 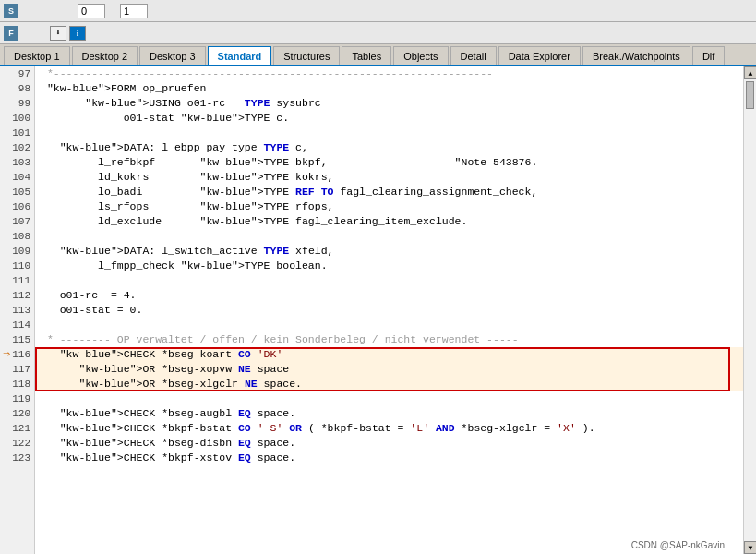 I want to click on line-number-97: 97, so click(x=17, y=74).